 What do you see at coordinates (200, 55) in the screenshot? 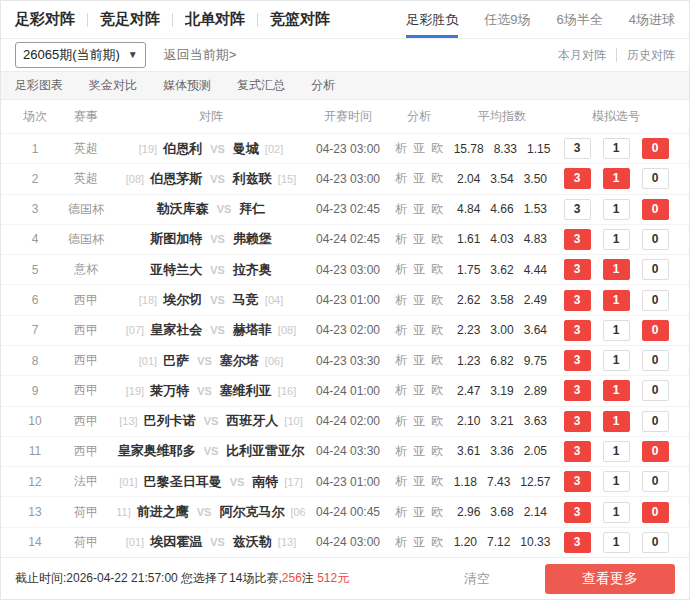
I see `back-to-current-link: 返回当前期>` at bounding box center [200, 55].